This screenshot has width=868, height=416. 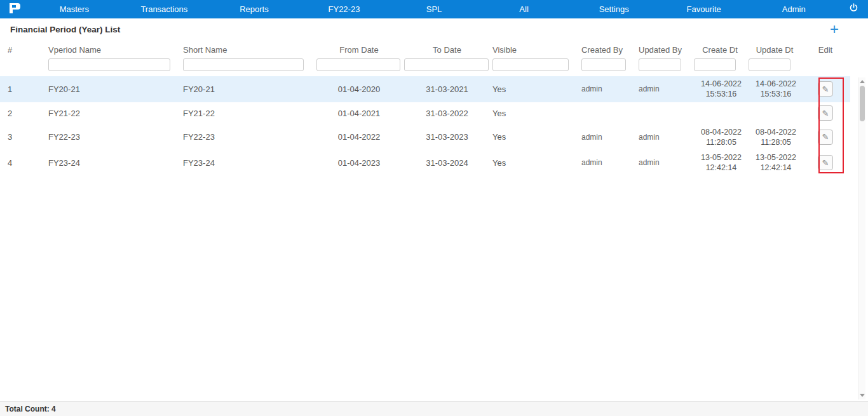 I want to click on nav-item-spl: SPL, so click(x=434, y=9).